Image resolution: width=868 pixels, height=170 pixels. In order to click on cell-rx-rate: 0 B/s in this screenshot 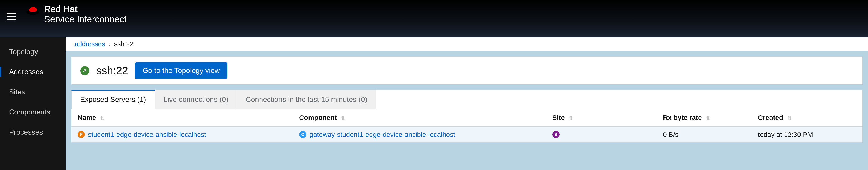, I will do `click(704, 135)`.